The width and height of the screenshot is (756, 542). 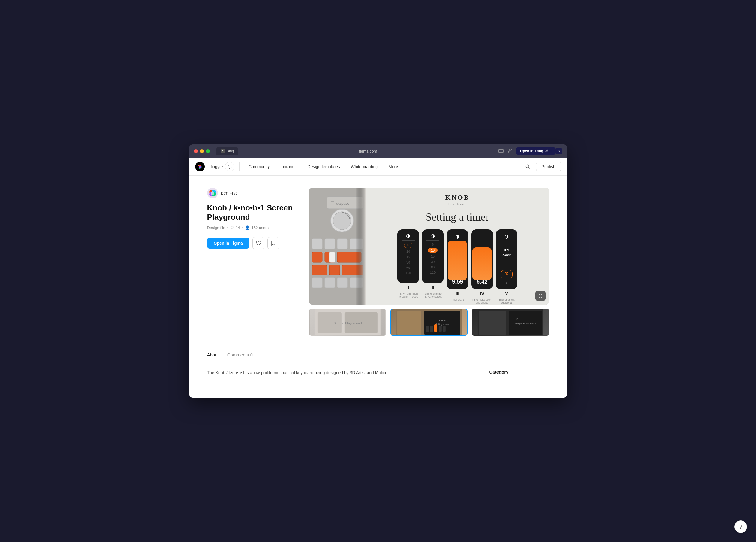 What do you see at coordinates (549, 167) in the screenshot?
I see `publish-button: Publish` at bounding box center [549, 167].